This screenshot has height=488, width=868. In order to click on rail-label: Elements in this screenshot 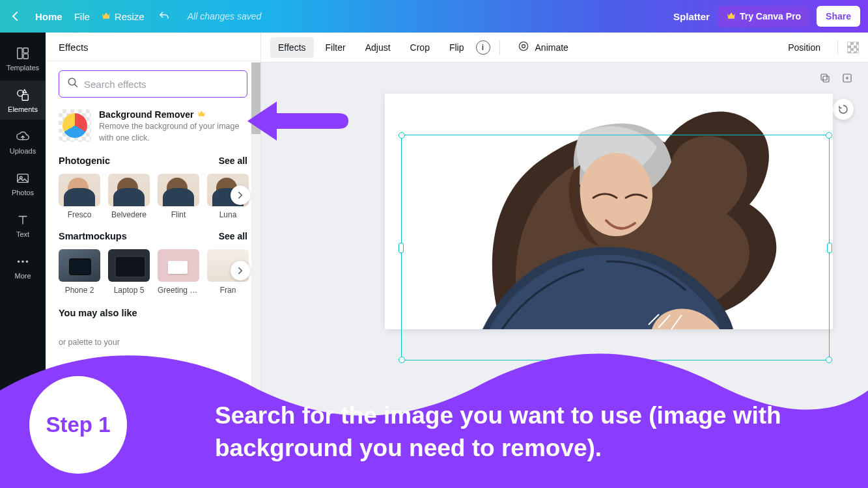, I will do `click(23, 109)`.